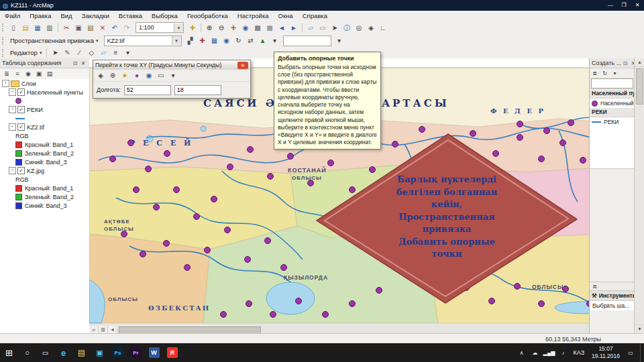 The width and height of the screenshot is (644, 362). I want to click on new-document-icon: ▯, so click(13, 28).